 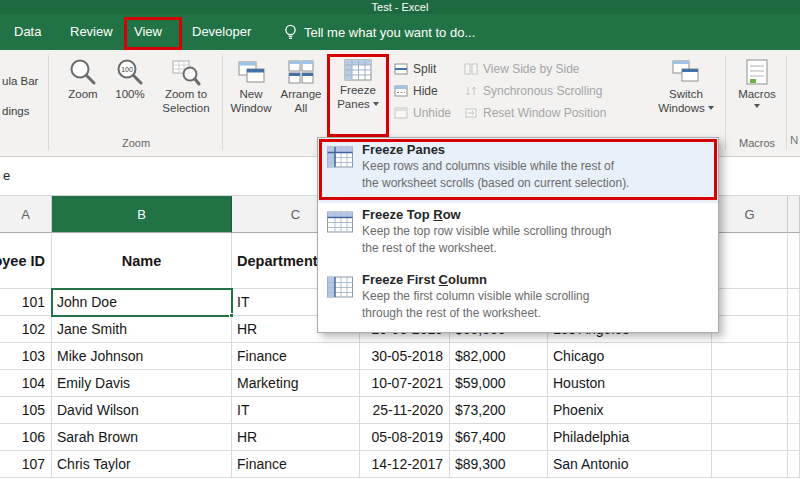 What do you see at coordinates (630, 410) in the screenshot?
I see `cell-city: Phoenix` at bounding box center [630, 410].